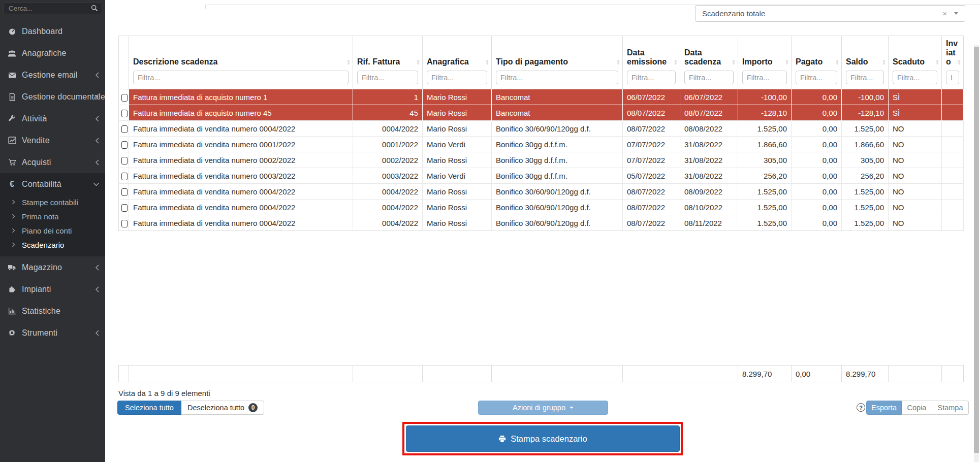 The width and height of the screenshot is (980, 462). What do you see at coordinates (830, 13) in the screenshot?
I see `view-select: Scadenzario totale ×` at bounding box center [830, 13].